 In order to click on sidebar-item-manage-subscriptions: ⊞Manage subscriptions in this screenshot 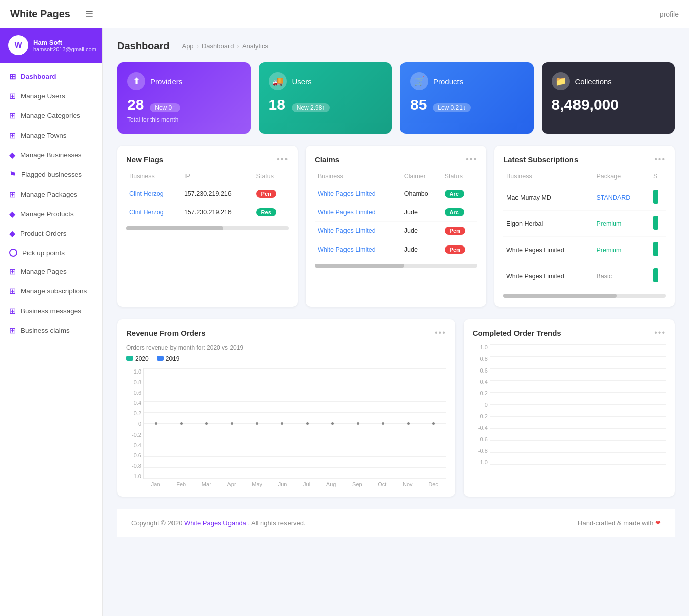, I will do `click(51, 291)`.